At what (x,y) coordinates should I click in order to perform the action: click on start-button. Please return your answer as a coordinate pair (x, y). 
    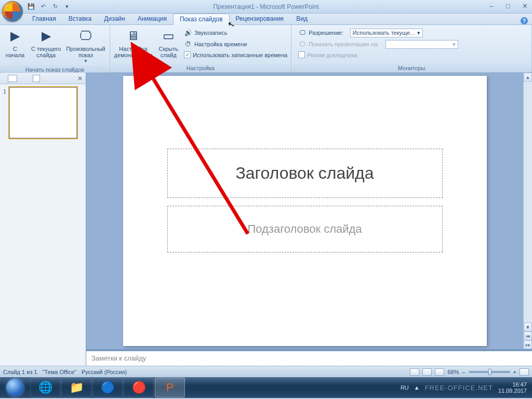
    Looking at the image, I should click on (15, 388).